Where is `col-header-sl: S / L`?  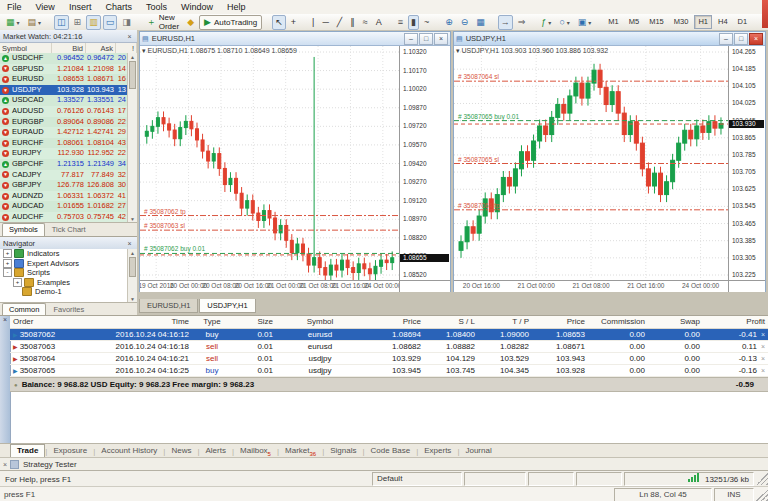 col-header-sl: S / L is located at coordinates (451, 322).